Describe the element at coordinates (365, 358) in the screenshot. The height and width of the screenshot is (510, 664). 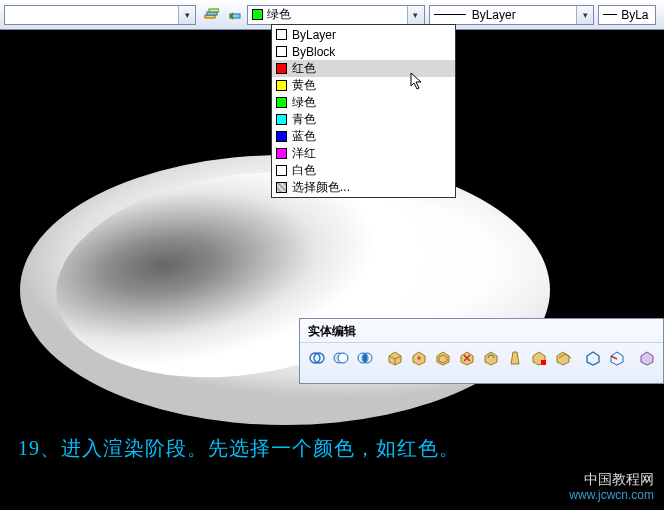
I see `intersect-icon` at that location.